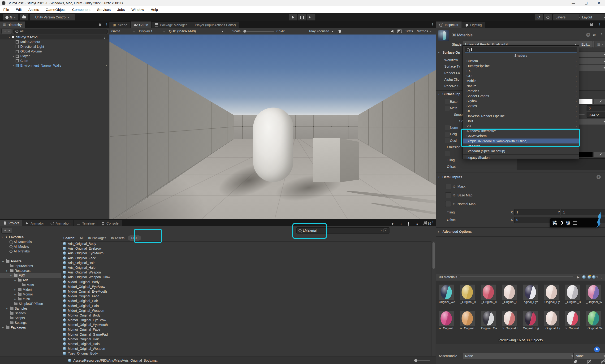 The width and height of the screenshot is (605, 364). What do you see at coordinates (602, 35) in the screenshot?
I see `header-menu-icon: ⋮` at bounding box center [602, 35].